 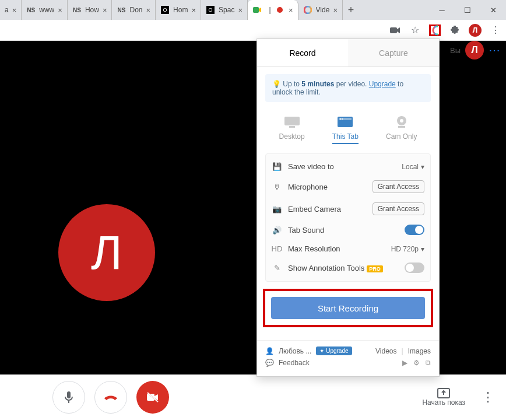 What do you see at coordinates (253, 397) in the screenshot?
I see `meet-controls: Начать показ ⋮` at bounding box center [253, 397].